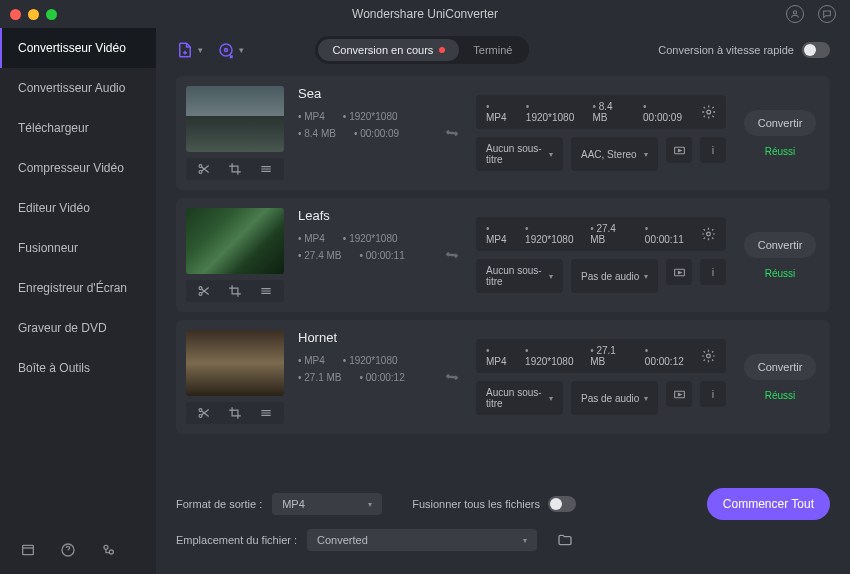 The height and width of the screenshot is (574, 850). Describe the element at coordinates (382, 256) in the screenshot. I see `src-duration: 00:00:11` at that location.